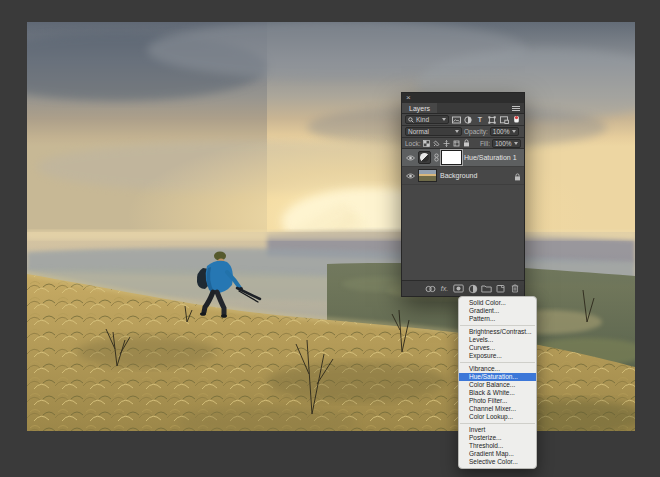 The height and width of the screenshot is (477, 660). Describe the element at coordinates (463, 194) in the screenshot. I see `layers-panel: × Layers Kind T` at that location.